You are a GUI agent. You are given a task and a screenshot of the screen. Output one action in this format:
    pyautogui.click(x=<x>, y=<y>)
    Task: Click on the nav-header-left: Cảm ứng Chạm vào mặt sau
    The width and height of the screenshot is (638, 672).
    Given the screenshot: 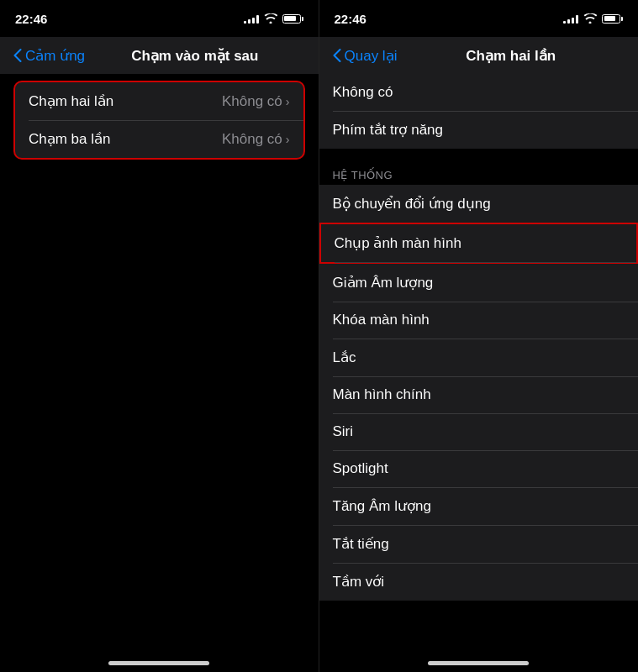 What is the action you would take?
    pyautogui.click(x=160, y=55)
    